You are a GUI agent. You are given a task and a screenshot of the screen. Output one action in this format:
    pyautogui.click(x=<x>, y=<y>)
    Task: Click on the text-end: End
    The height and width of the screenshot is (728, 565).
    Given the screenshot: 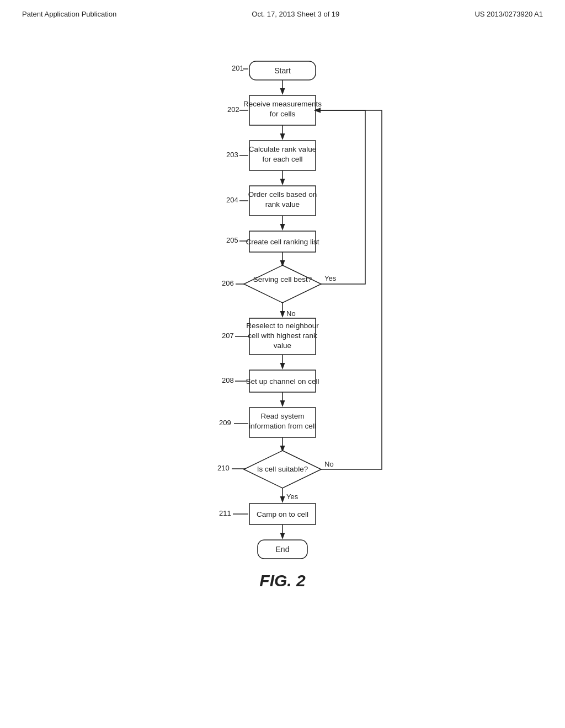 What is the action you would take?
    pyautogui.click(x=282, y=549)
    